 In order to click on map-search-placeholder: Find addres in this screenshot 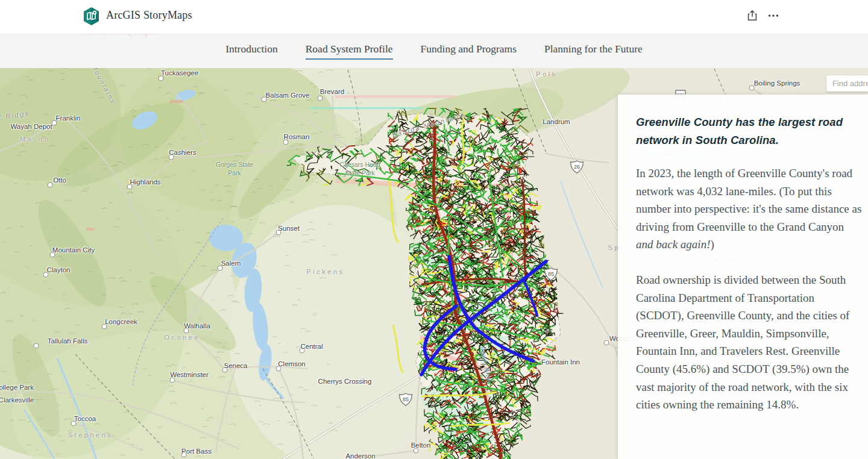, I will do `click(850, 83)`.